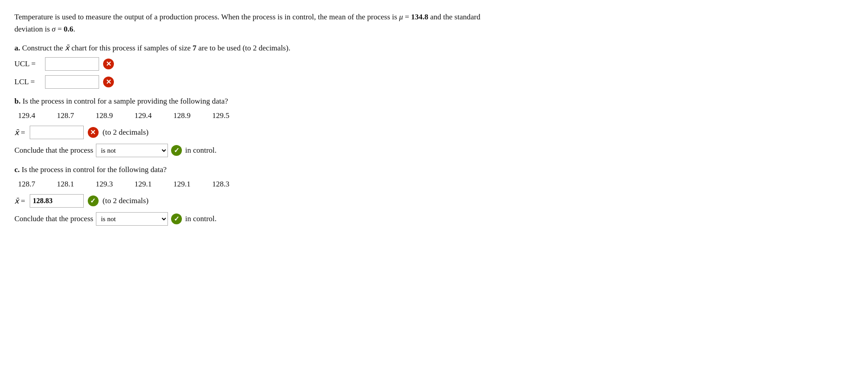 The image size is (868, 368). Describe the element at coordinates (20, 201) in the screenshot. I see `part-c-xbar-label: x̄ =` at that location.